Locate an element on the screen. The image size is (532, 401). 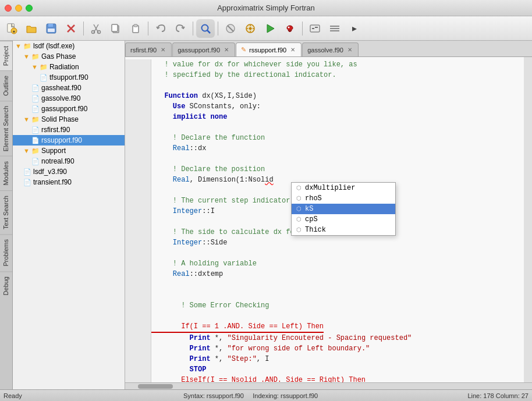
save-button is located at coordinates (51, 29).